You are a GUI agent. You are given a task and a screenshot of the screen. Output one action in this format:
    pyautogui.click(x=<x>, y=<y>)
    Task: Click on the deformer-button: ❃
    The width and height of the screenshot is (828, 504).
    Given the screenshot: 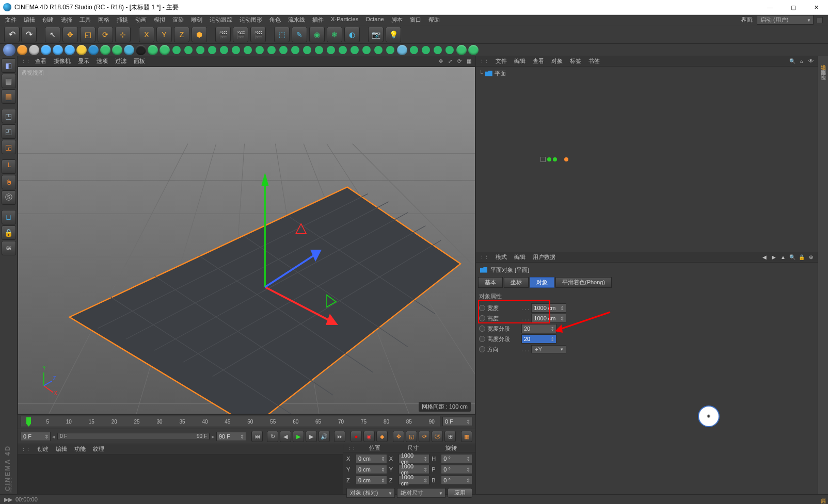 What is the action you would take?
    pyautogui.click(x=335, y=35)
    